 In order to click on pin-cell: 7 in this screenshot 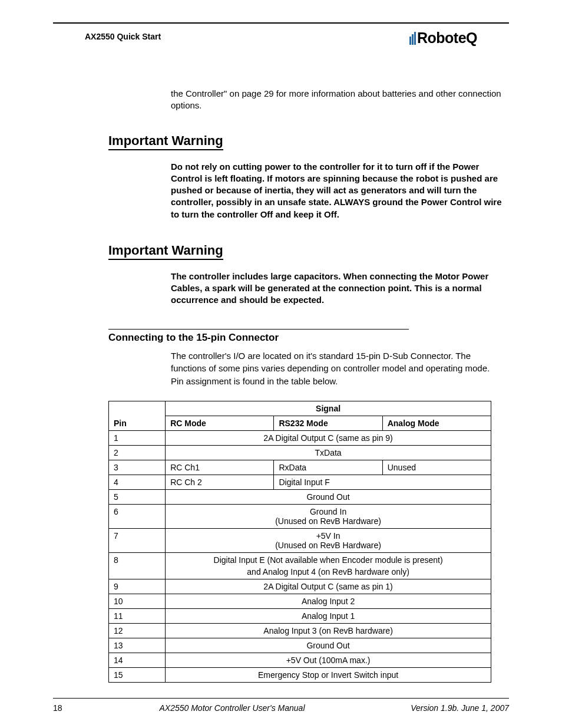, I will do `click(137, 540)`.